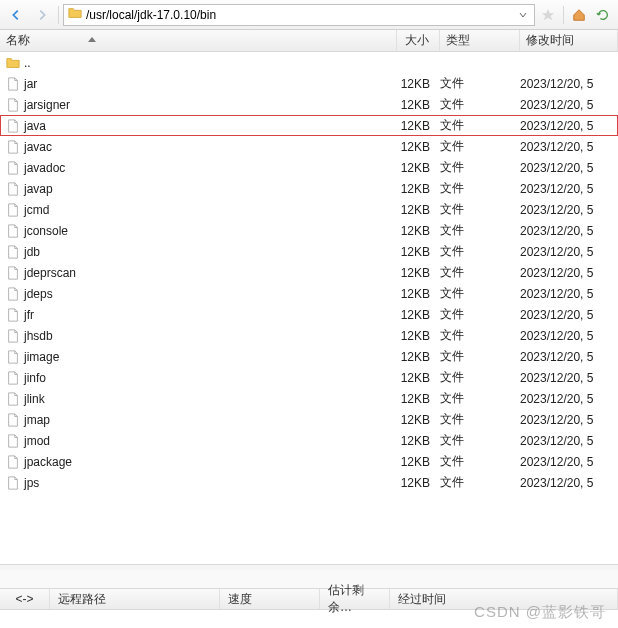 The width and height of the screenshot is (618, 628). I want to click on col-name: 名称, so click(198, 40).